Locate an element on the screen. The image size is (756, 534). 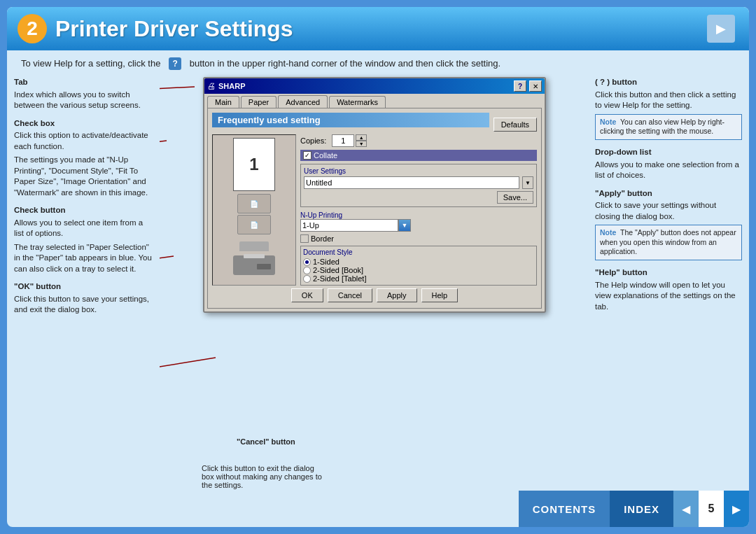
checkbutton-section-title: Check button is located at coordinates (84, 211).